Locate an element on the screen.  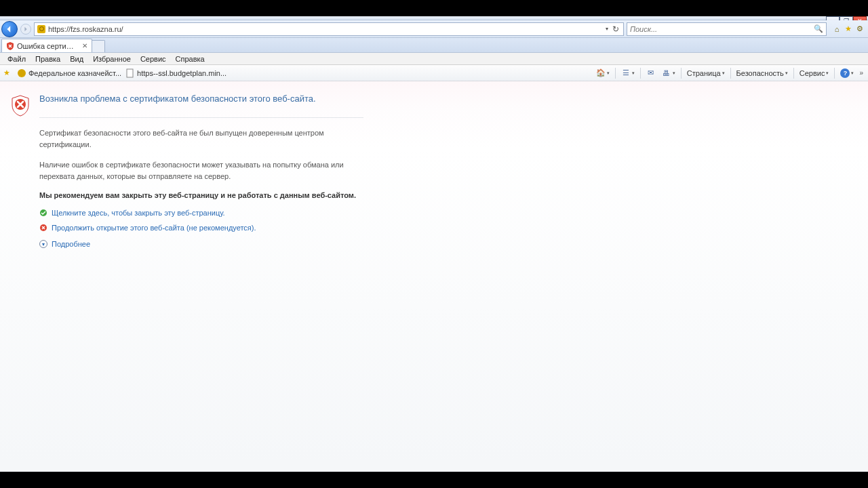
cmd-service: Сервис▾ is located at coordinates (814, 73).